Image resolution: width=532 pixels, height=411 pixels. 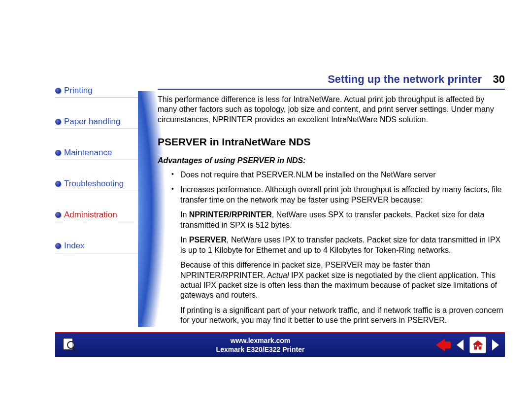 What do you see at coordinates (97, 245) in the screenshot?
I see `nav-index: Index` at bounding box center [97, 245].